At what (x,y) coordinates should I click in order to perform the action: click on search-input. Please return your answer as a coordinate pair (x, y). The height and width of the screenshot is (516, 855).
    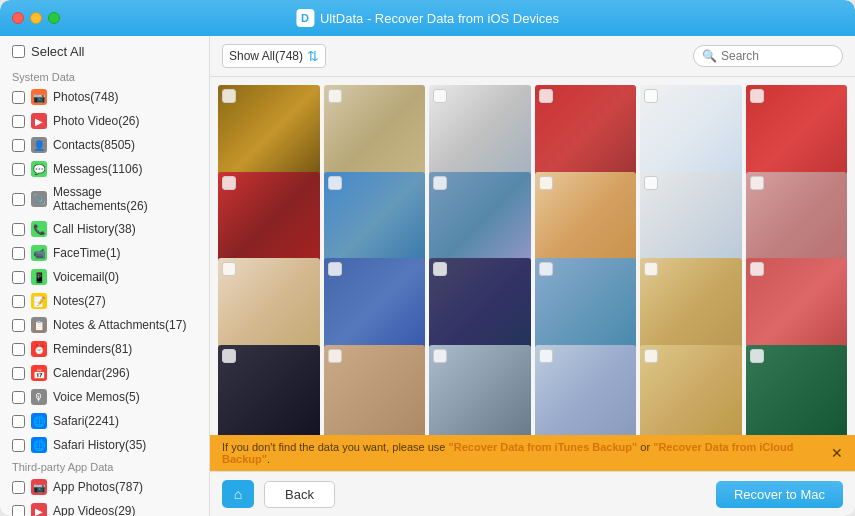
    Looking at the image, I should click on (778, 56).